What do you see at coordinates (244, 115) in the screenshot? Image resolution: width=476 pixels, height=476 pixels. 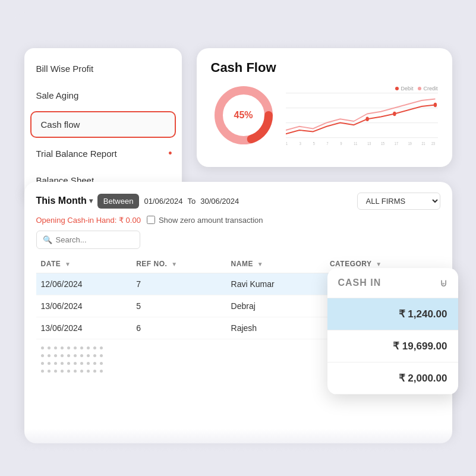 I see `donut-chart: 45%` at bounding box center [244, 115].